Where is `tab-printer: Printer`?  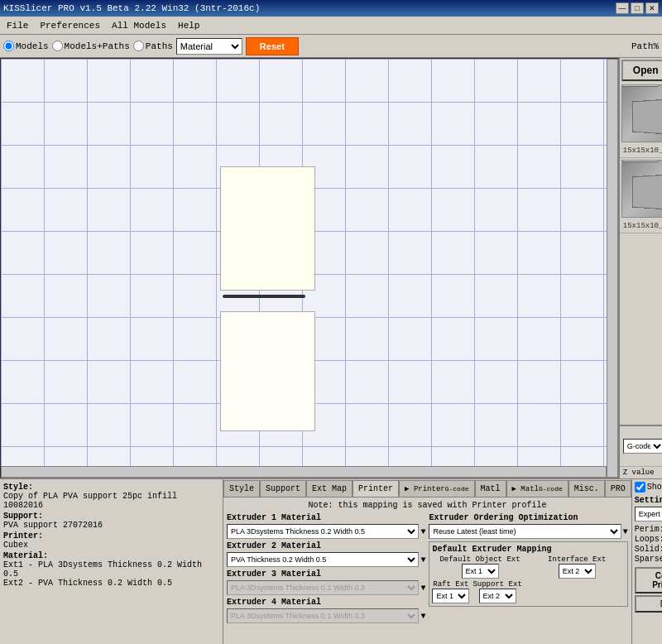 tab-printer: Printer is located at coordinates (376, 488).